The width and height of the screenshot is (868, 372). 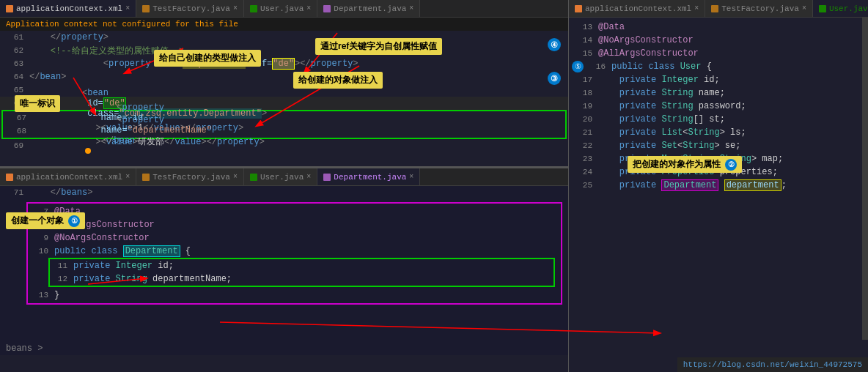 What do you see at coordinates (281, 9) in the screenshot?
I see `tab-java2-left: User.java ×` at bounding box center [281, 9].